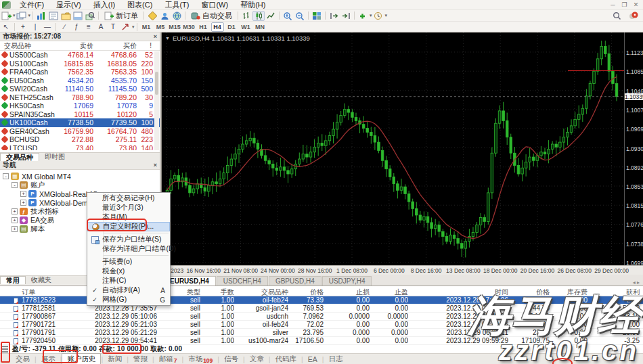 Image resolution: width=643 pixels, height=364 pixels. Describe the element at coordinates (259, 16) in the screenshot. I see `candle-chart-icon` at that location.